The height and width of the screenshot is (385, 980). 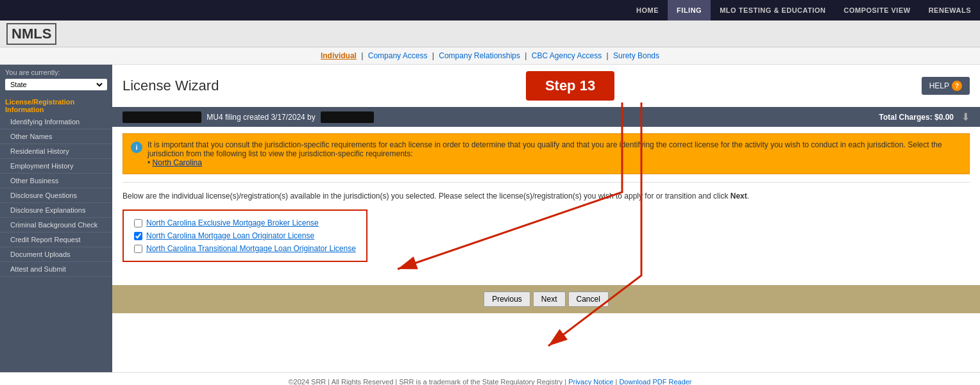 What do you see at coordinates (398, 56) in the screenshot?
I see `company-access-link: Company Access` at bounding box center [398, 56].